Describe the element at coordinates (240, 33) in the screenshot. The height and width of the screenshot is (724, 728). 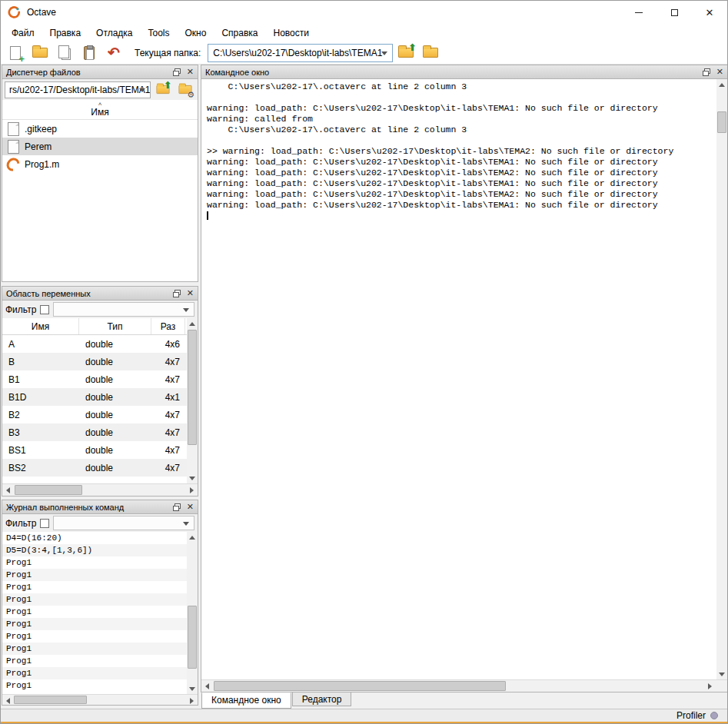
I see `menu-item: Справка` at that location.